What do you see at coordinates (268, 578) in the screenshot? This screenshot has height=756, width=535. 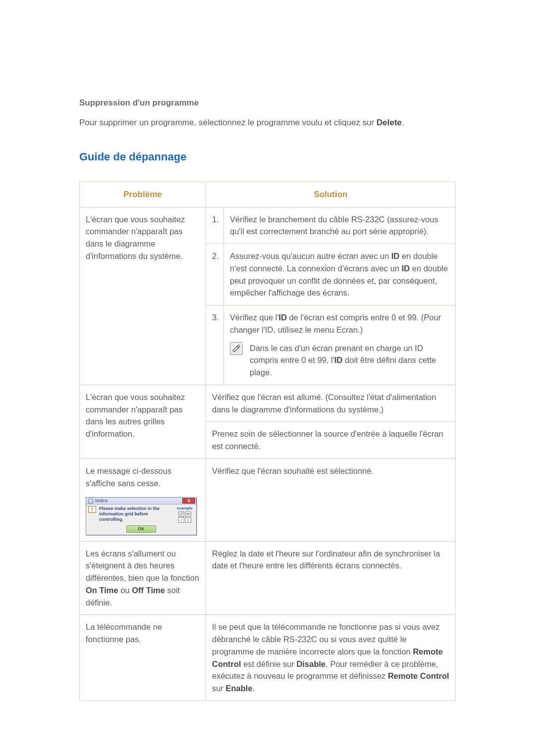 I see `table-row: Les écrans s'allument ou s'éteignent à d…` at bounding box center [268, 578].